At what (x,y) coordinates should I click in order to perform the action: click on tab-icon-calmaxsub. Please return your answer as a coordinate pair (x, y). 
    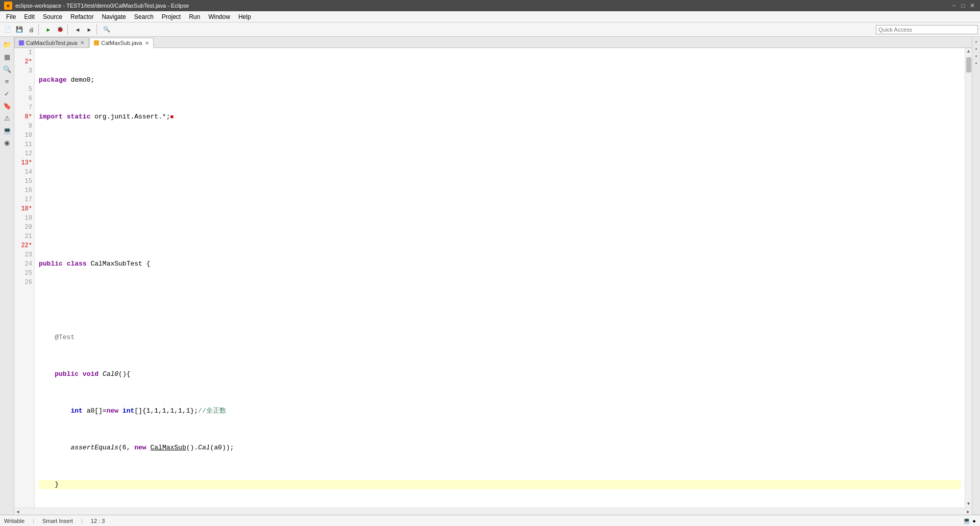
    Looking at the image, I should click on (96, 43).